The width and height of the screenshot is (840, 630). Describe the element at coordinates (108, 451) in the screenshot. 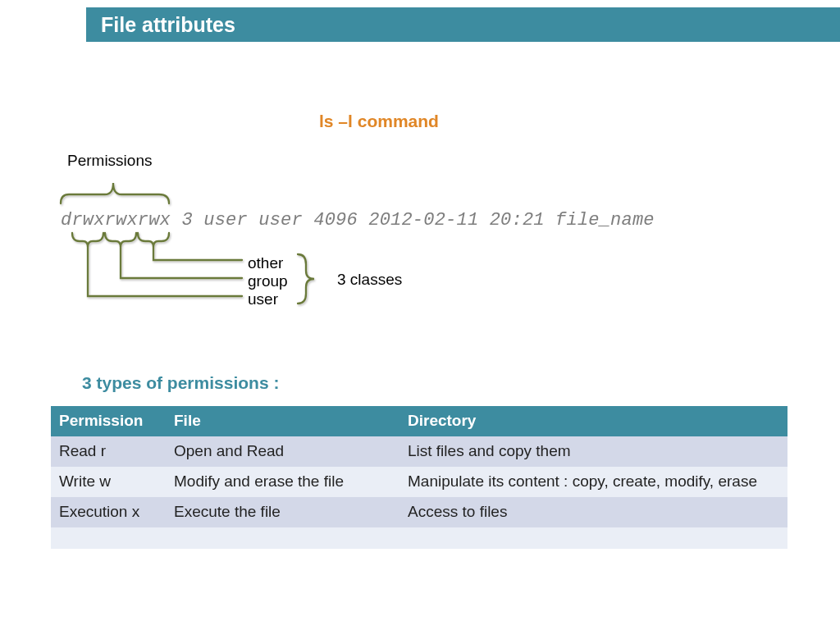

I see `cell-permission: Read r` at that location.